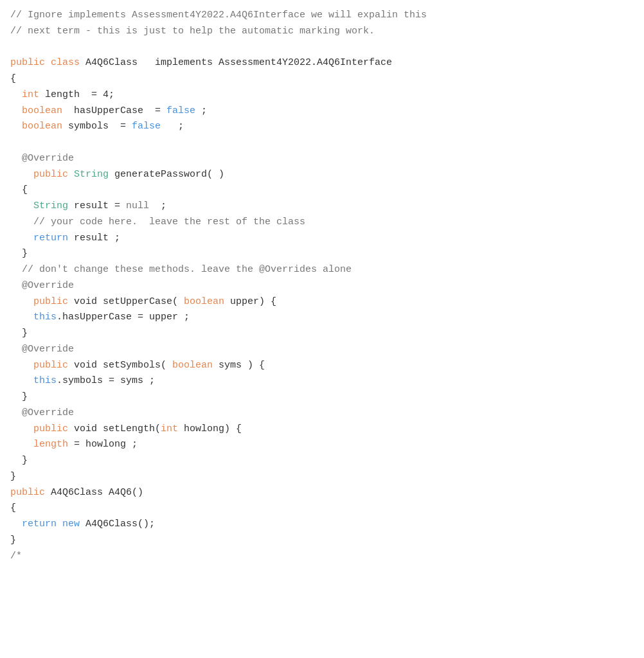 The width and height of the screenshot is (644, 658). What do you see at coordinates (143, 222) in the screenshot?
I see `code-token: // your code here. leave the rest of` at bounding box center [143, 222].